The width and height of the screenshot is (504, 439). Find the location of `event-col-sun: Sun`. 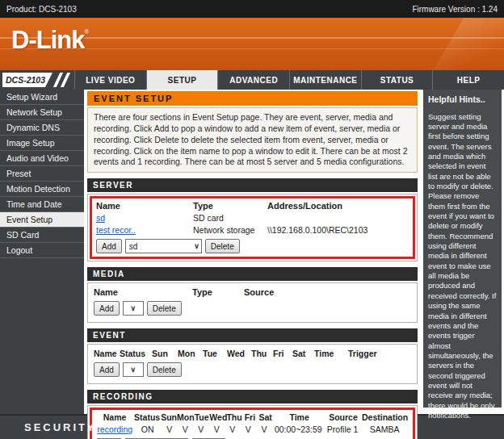

event-col-sun: Sun is located at coordinates (165, 353).